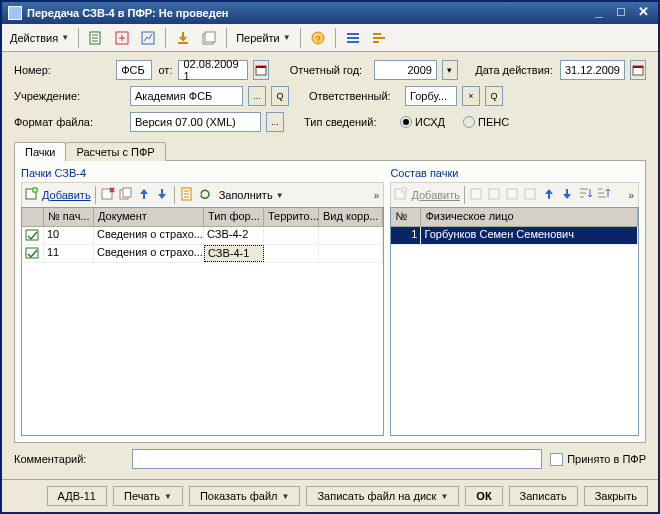 The height and width of the screenshot is (514, 660). I want to click on actions-menu: Действия ▼, so click(40, 38).